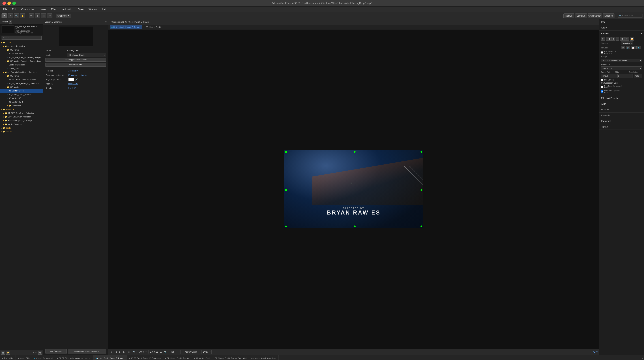  What do you see at coordinates (602, 87) in the screenshot?
I see `rp-caching-checkbox` at bounding box center [602, 87].